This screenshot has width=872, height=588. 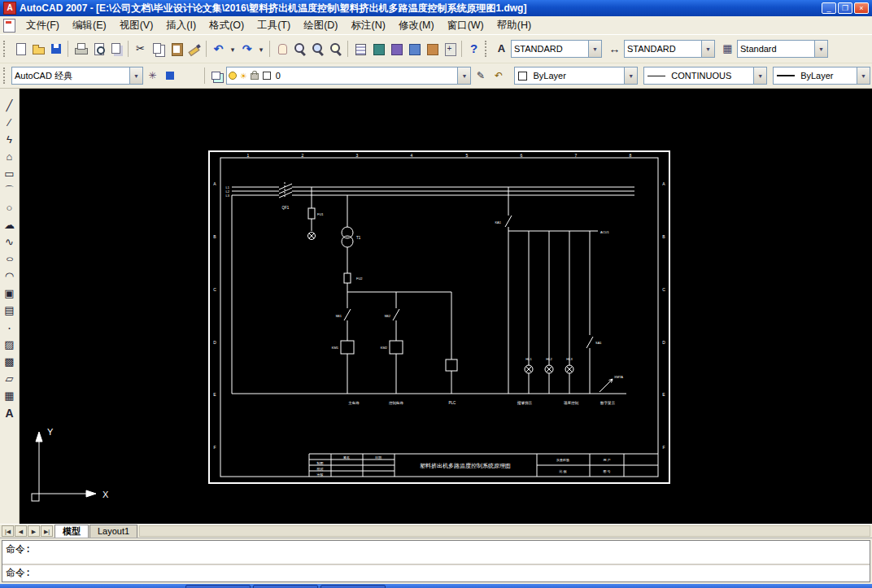 What do you see at coordinates (368, 25) in the screenshot?
I see `menu-item-7: 标注(N)` at bounding box center [368, 25].